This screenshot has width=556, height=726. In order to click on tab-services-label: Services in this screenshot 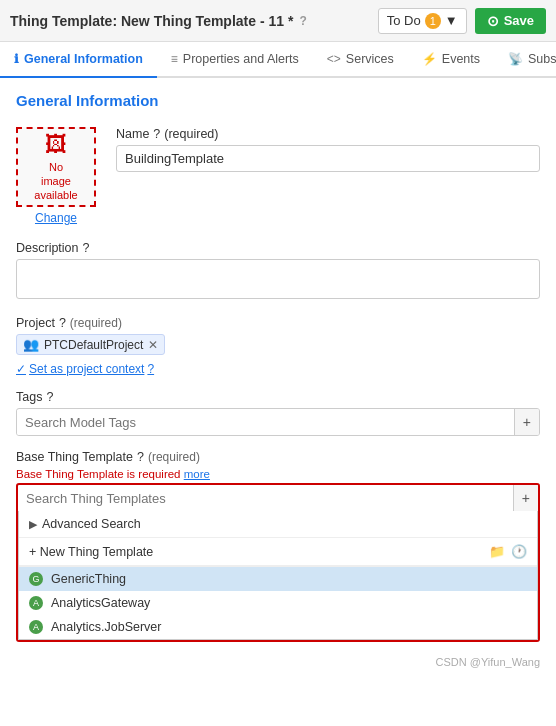, I will do `click(370, 59)`.